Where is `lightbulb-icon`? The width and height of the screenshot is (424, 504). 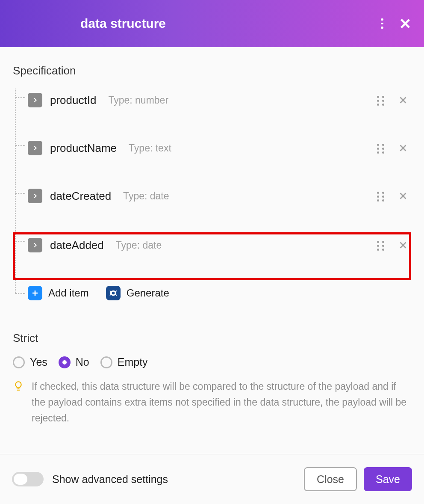
lightbulb-icon is located at coordinates (18, 386).